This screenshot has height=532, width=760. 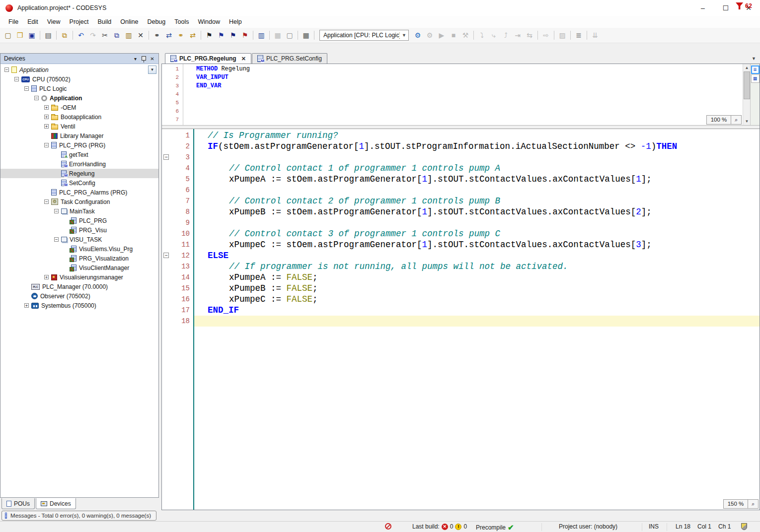 I want to click on stop-button: ■, so click(x=454, y=35).